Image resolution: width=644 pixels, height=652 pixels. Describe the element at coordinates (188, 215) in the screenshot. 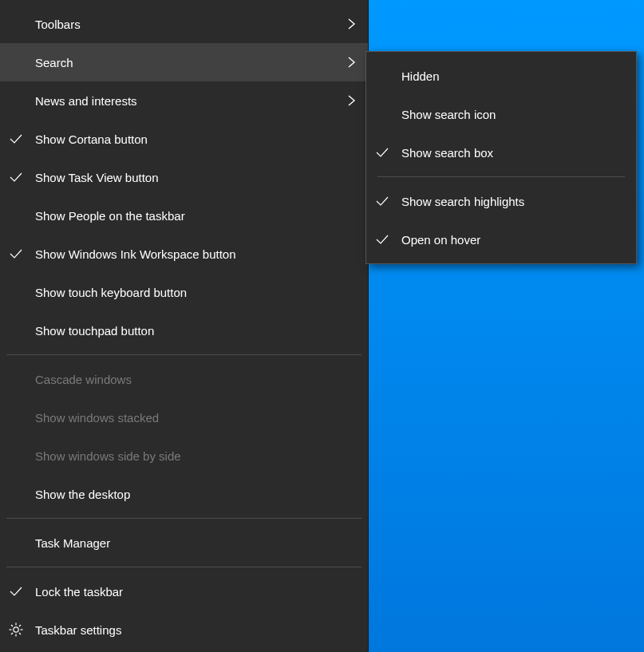

I see `menu-item-label: Show People on the taskbar` at that location.